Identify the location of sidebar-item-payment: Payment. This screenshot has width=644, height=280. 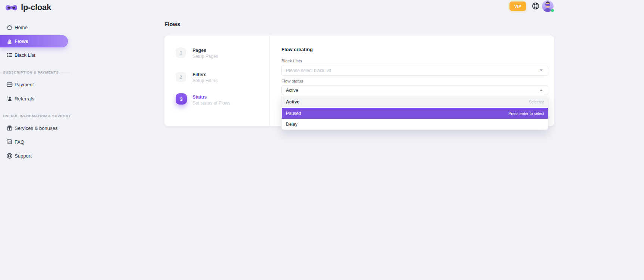
(37, 84).